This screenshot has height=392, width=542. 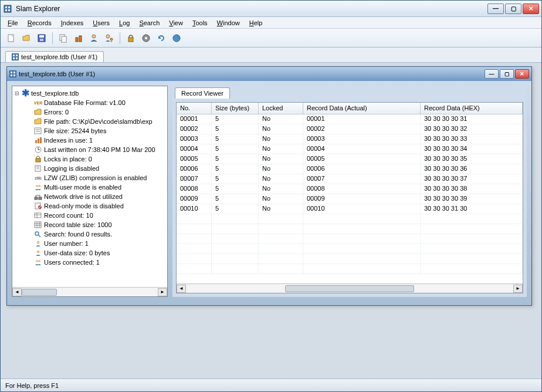 I want to click on tree-item: Multi-user mode is enabled, so click(x=90, y=187).